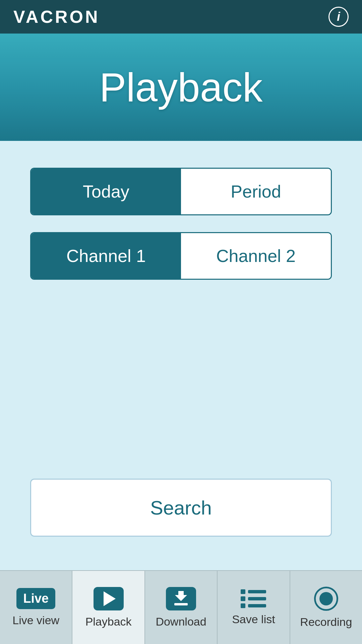 The width and height of the screenshot is (362, 644). What do you see at coordinates (181, 607) in the screenshot?
I see `nav-item-download: Download` at bounding box center [181, 607].